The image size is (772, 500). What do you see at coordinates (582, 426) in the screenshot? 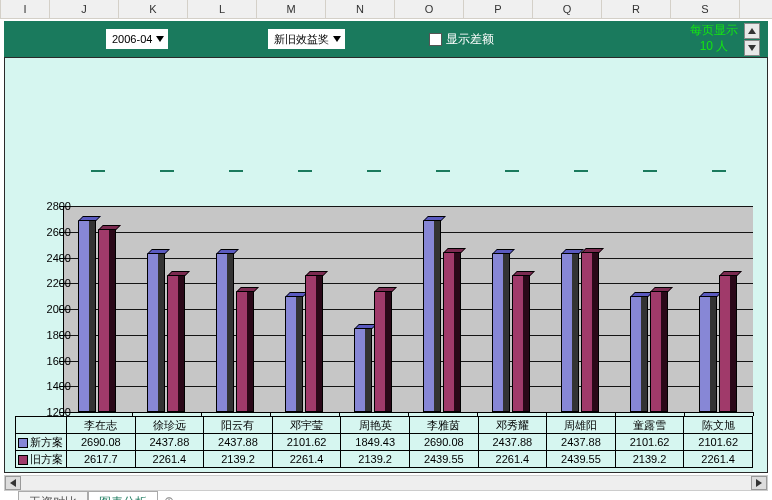
I see `category-header: 周雄阳` at bounding box center [582, 426].